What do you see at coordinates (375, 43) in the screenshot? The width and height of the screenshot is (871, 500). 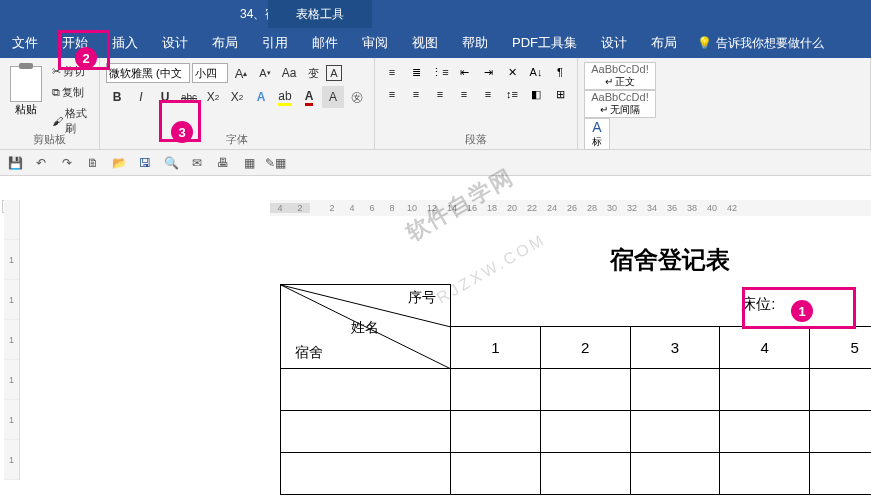 I see `menu-review: 审阅` at bounding box center [375, 43].